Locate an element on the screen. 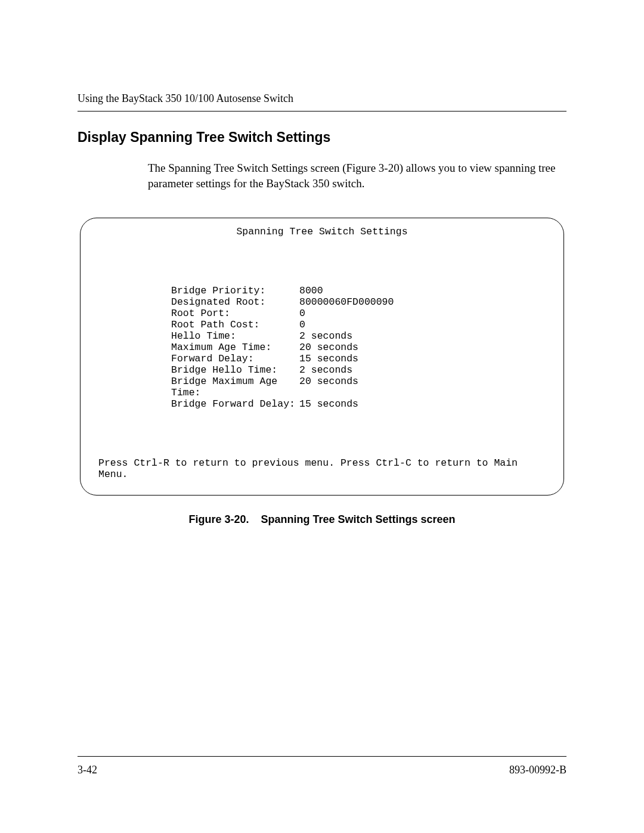  settings-label: Hello Time: is located at coordinates (235, 336).